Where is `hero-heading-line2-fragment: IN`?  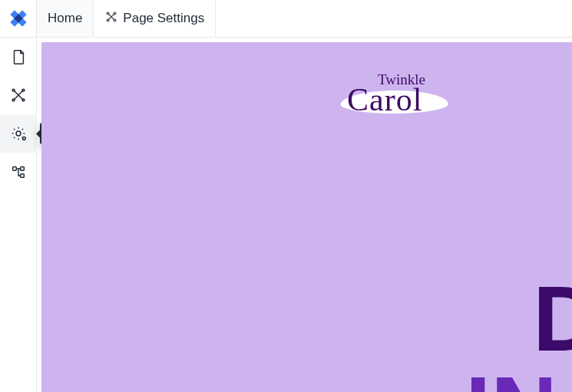
hero-heading-line2-fragment: IN is located at coordinates (511, 377).